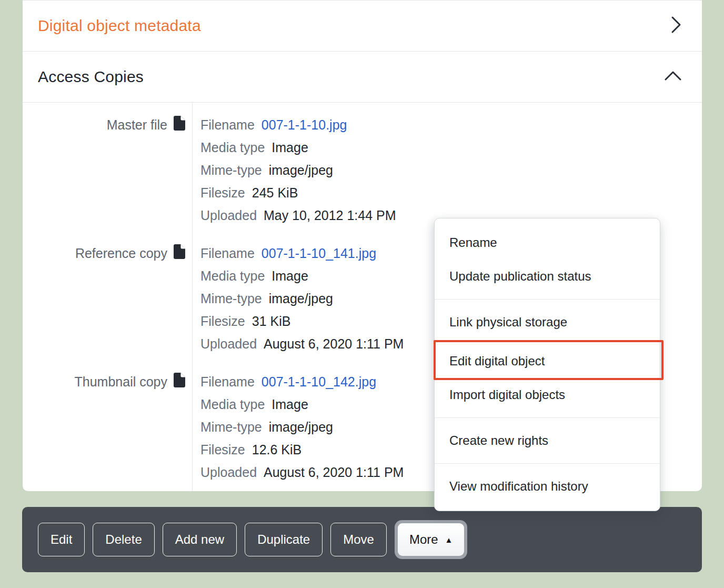 The height and width of the screenshot is (588, 724). I want to click on menu-item-edit-digital-object: Edit digital object, so click(547, 361).